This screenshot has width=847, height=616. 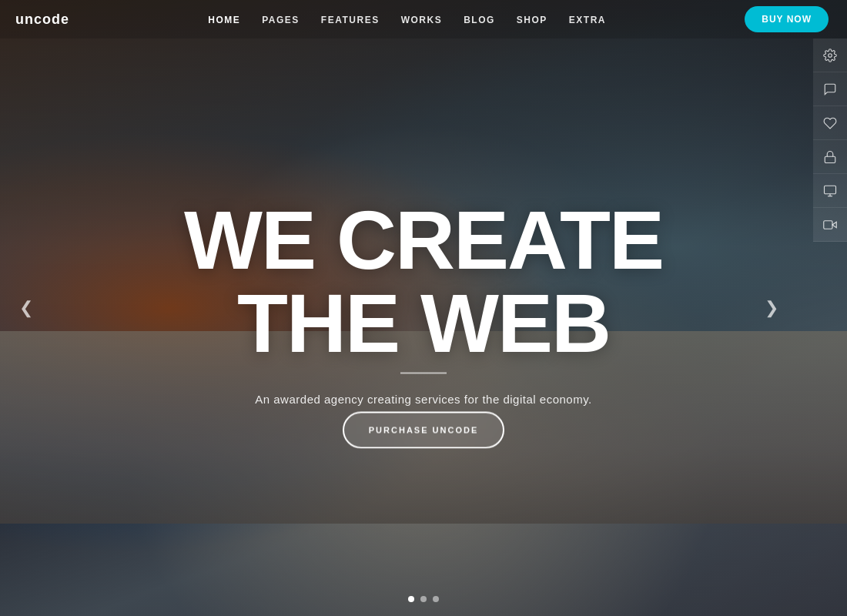 I want to click on nav-item-features: FEATURES, so click(x=350, y=19).